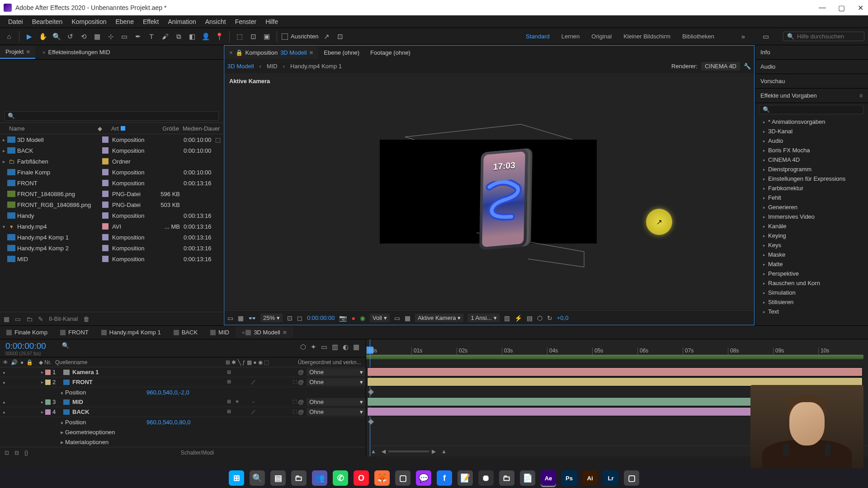 The width and height of the screenshot is (868, 488). What do you see at coordinates (257, 478) in the screenshot?
I see `taskbar-search-icon: 🔍` at bounding box center [257, 478].